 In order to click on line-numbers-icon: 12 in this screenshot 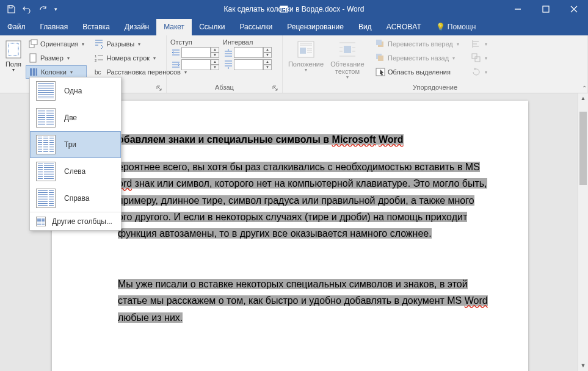, I will do `click(99, 58)`.